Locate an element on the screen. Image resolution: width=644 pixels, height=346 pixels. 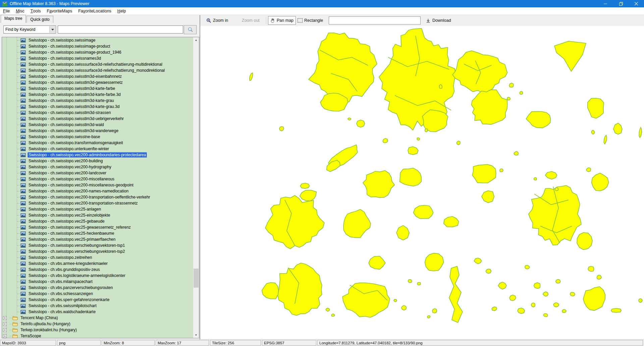
tree-item: Swisstopo - ch.vbs.schiessanzeigen is located at coordinates (98, 294).